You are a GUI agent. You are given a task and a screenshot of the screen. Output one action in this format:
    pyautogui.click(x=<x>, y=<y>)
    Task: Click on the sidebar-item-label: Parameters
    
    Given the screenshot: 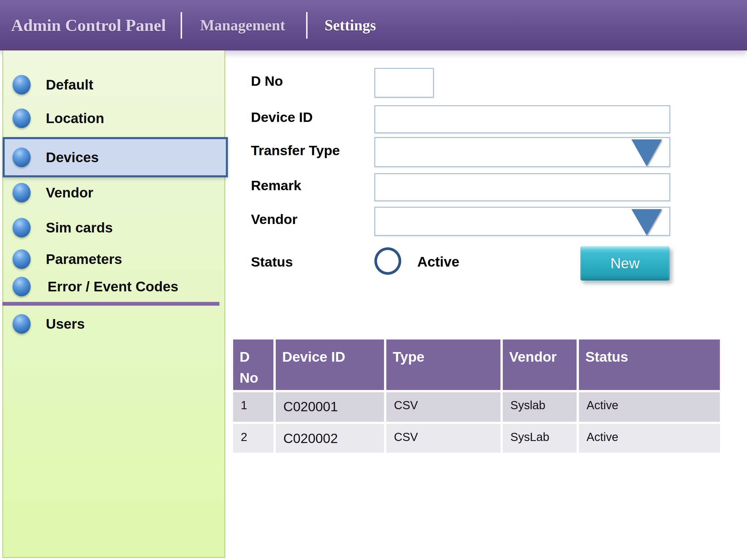 What is the action you would take?
    pyautogui.click(x=84, y=259)
    